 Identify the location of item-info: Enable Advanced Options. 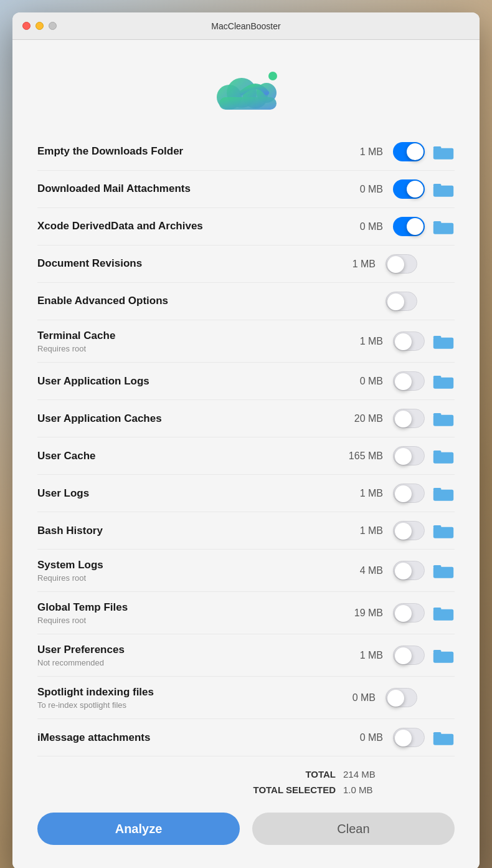
(189, 301).